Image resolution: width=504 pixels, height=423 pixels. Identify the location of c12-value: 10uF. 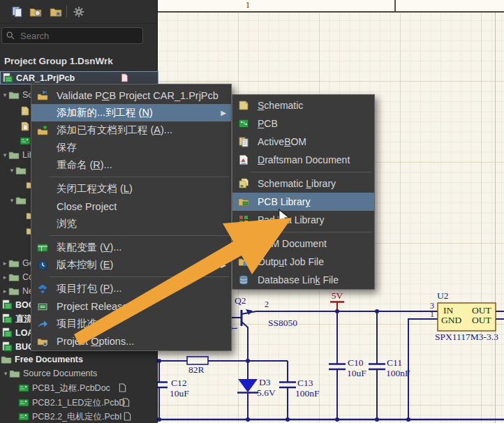
(179, 394).